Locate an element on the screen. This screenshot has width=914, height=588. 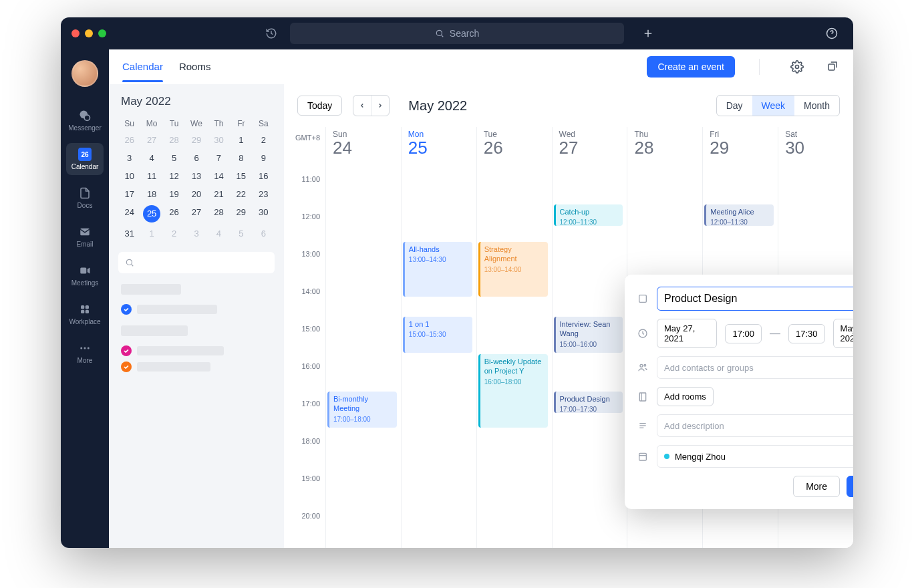
mini-calendar-day: 21 is located at coordinates (219, 194).